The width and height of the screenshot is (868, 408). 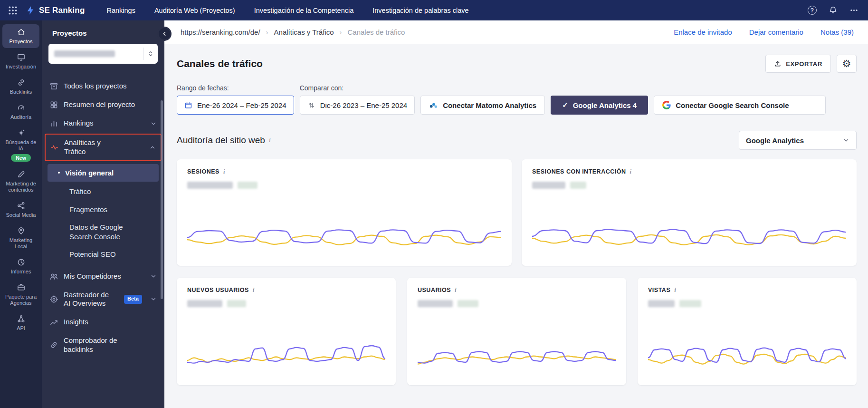 What do you see at coordinates (357, 105) in the screenshot?
I see `compare-range-picker: Dic-26 2023 – Ene-25 2024` at bounding box center [357, 105].